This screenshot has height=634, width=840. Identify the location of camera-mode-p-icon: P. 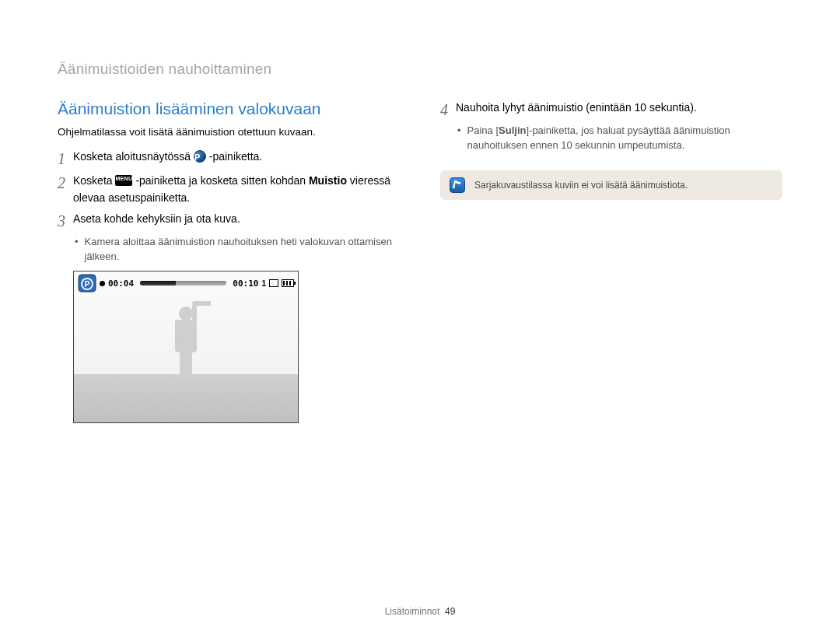
(87, 283).